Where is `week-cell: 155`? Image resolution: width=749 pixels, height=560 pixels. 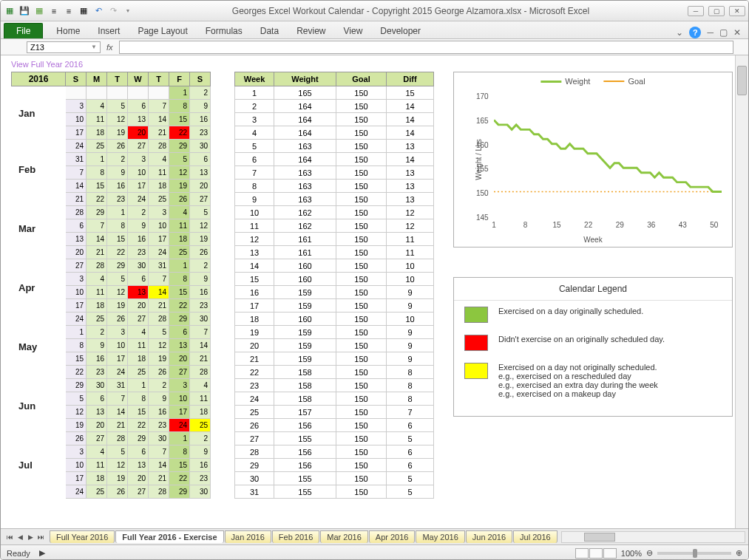 week-cell: 155 is located at coordinates (305, 479).